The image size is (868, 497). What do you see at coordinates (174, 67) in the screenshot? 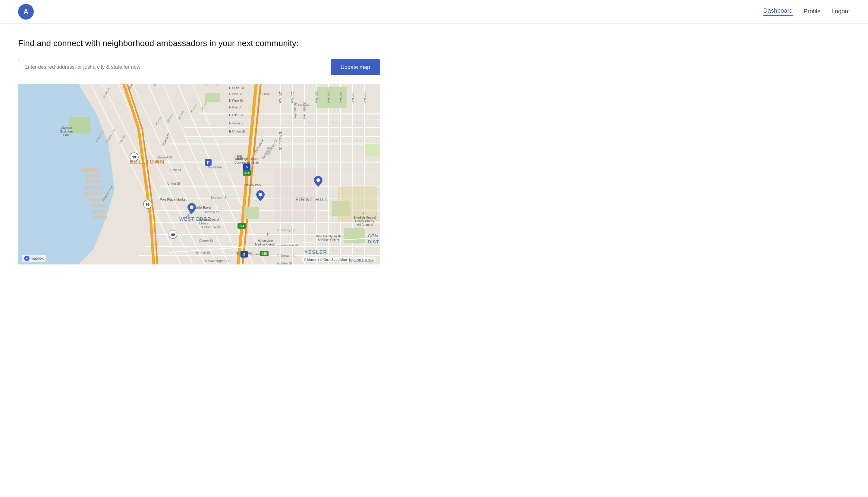
I see `address-search-input` at bounding box center [174, 67].